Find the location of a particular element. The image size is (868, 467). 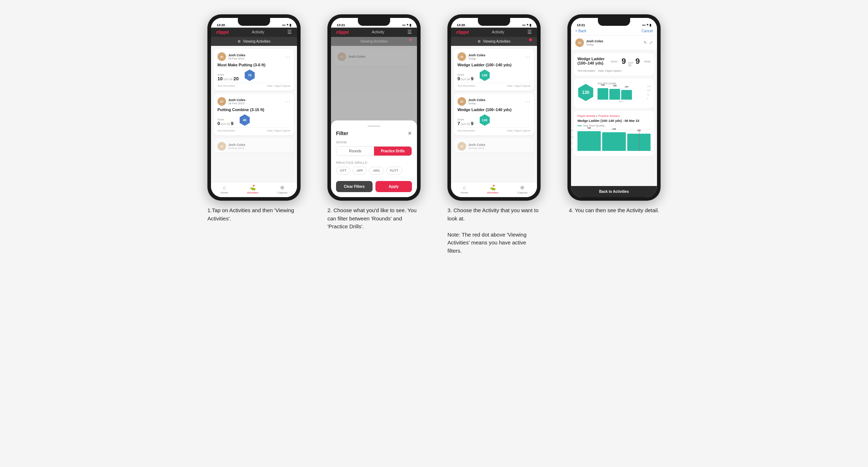

blur-avatar-2: JC is located at coordinates (342, 57).